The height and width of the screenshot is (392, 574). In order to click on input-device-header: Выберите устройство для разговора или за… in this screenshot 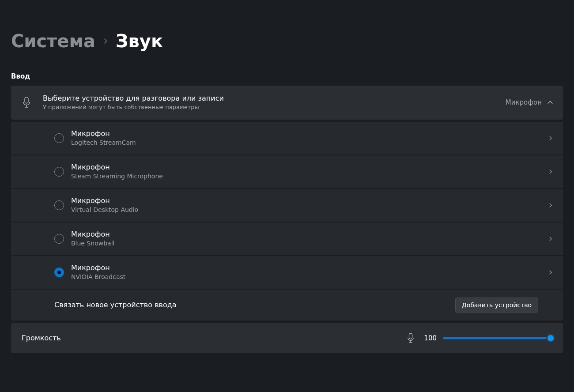, I will do `click(287, 102)`.